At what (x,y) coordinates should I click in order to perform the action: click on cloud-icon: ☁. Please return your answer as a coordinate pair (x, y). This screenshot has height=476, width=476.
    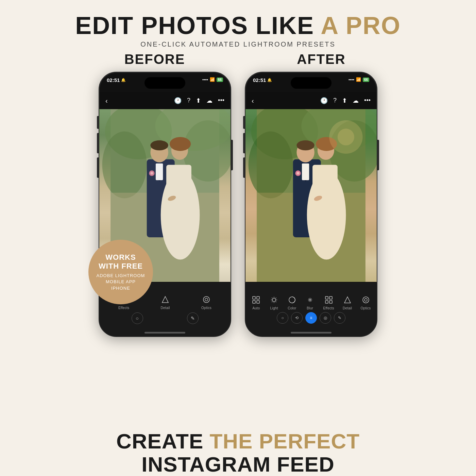
    Looking at the image, I should click on (209, 101).